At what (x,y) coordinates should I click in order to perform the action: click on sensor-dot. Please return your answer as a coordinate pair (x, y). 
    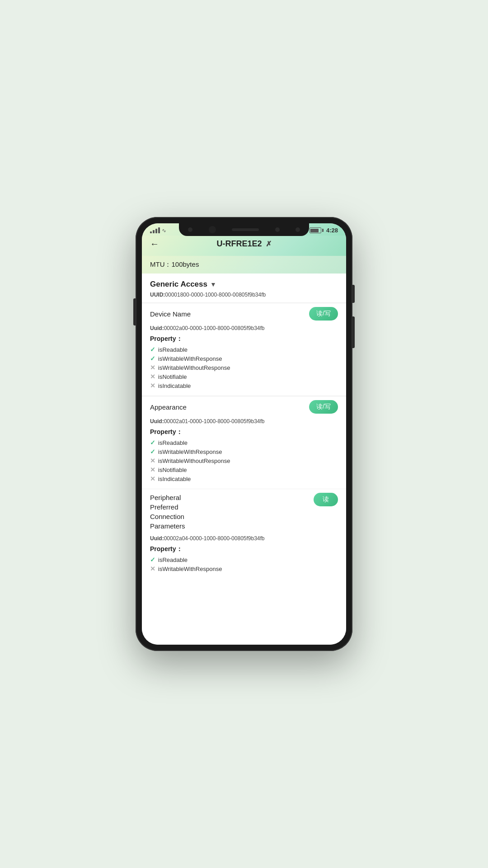
    Looking at the image, I should click on (298, 230).